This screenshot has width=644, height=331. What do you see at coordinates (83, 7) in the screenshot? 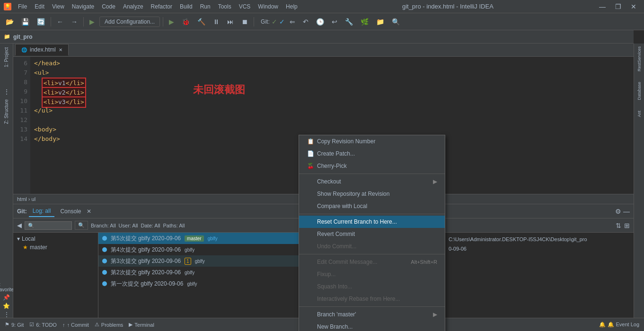
I see `menu-navigate: Navigate` at bounding box center [83, 7].